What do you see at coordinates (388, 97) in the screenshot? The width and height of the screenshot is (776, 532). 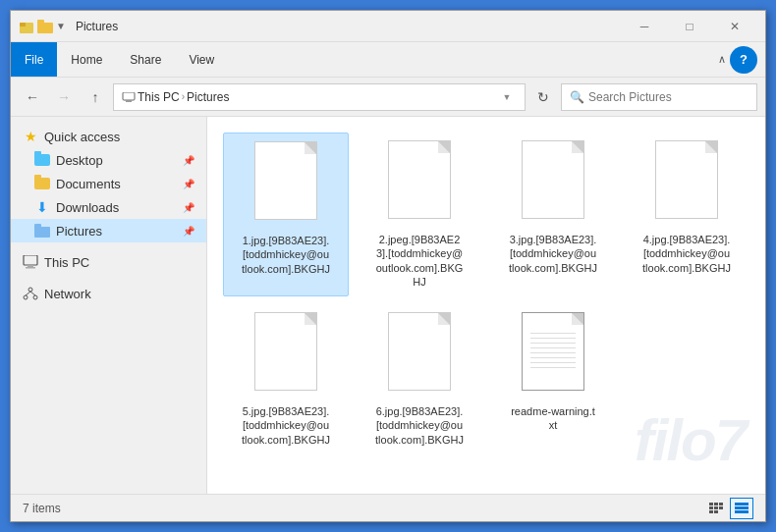 I see `nav-bar: ← → ↑ This PC › Pictures ▼ ↻ 🔍` at bounding box center [388, 97].